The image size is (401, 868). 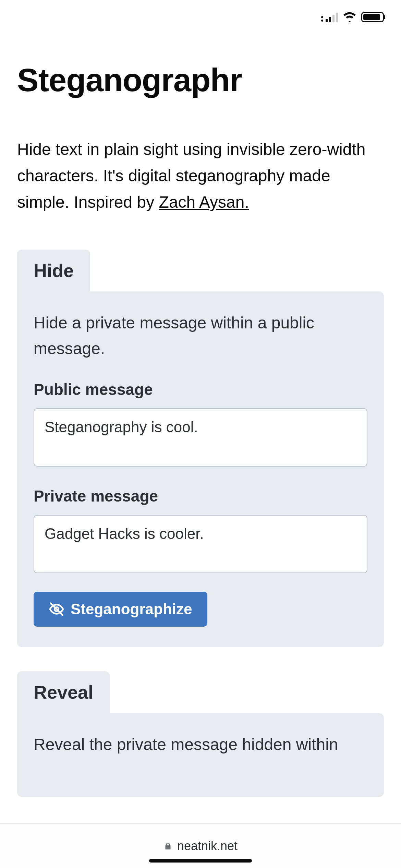 What do you see at coordinates (200, 734) in the screenshot?
I see `reveal-section: Reveal Reveal the private message hidden…` at bounding box center [200, 734].